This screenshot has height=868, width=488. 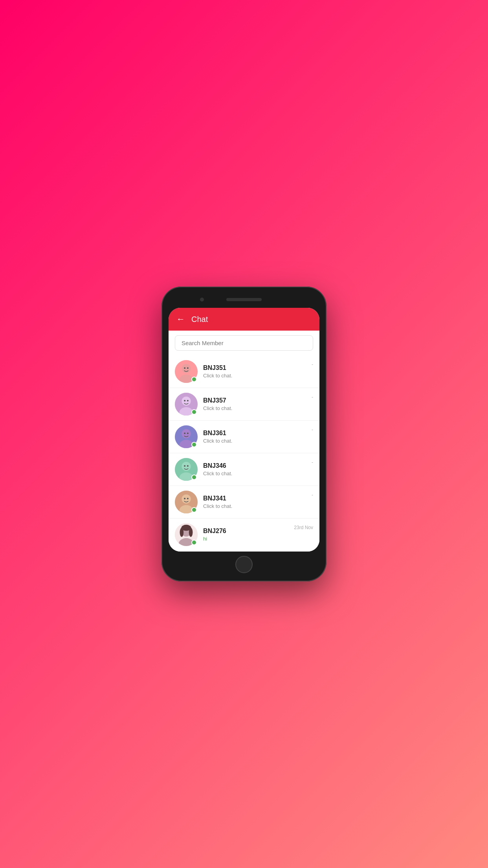 I want to click on phone-camera, so click(x=202, y=300).